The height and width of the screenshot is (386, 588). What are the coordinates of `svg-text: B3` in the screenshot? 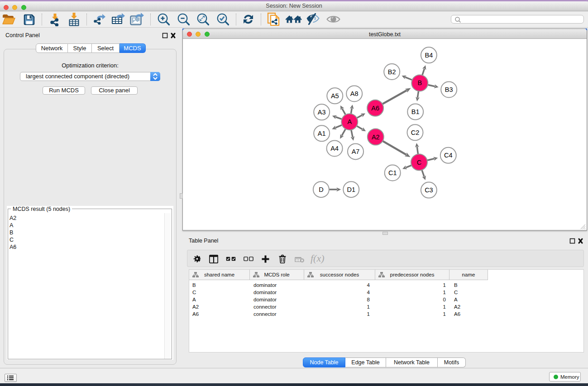 It's located at (449, 90).